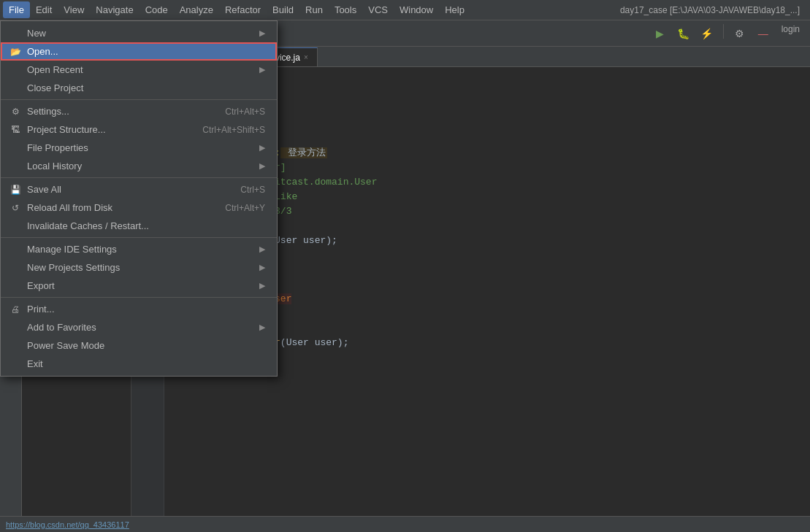 Image resolution: width=810 pixels, height=532 pixels. I want to click on code-line-37: * @Author: Mr.Like, so click(500, 197).